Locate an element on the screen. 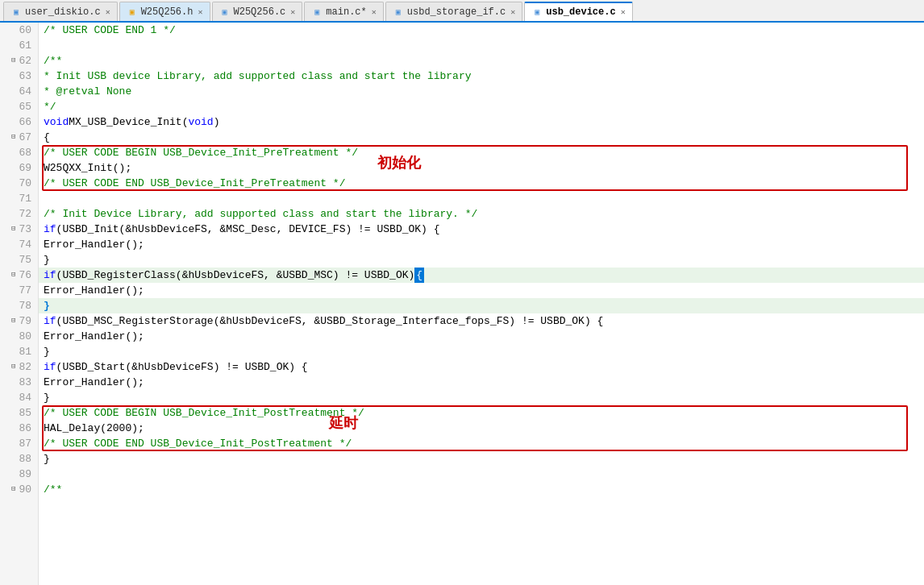 The image size is (924, 585). code-line-66: void MX_USB_Device_Init(void) is located at coordinates (481, 122).